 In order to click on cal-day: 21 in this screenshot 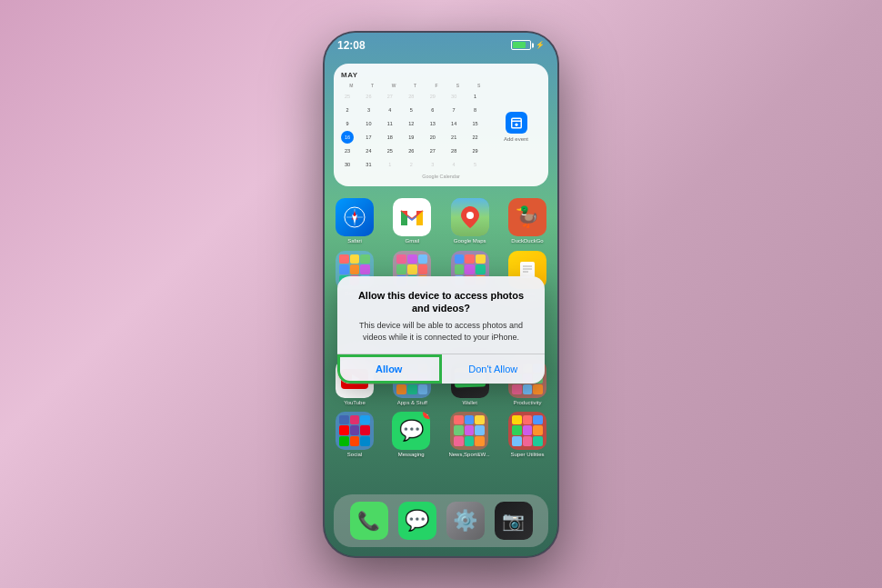, I will do `click(454, 137)`.